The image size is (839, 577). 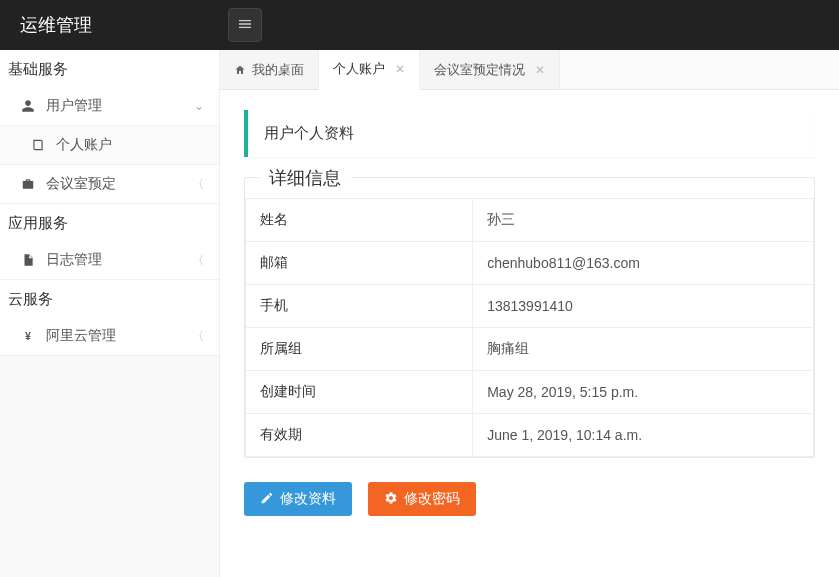 I want to click on sidebar-item: 日志管理〈, so click(x=110, y=260).